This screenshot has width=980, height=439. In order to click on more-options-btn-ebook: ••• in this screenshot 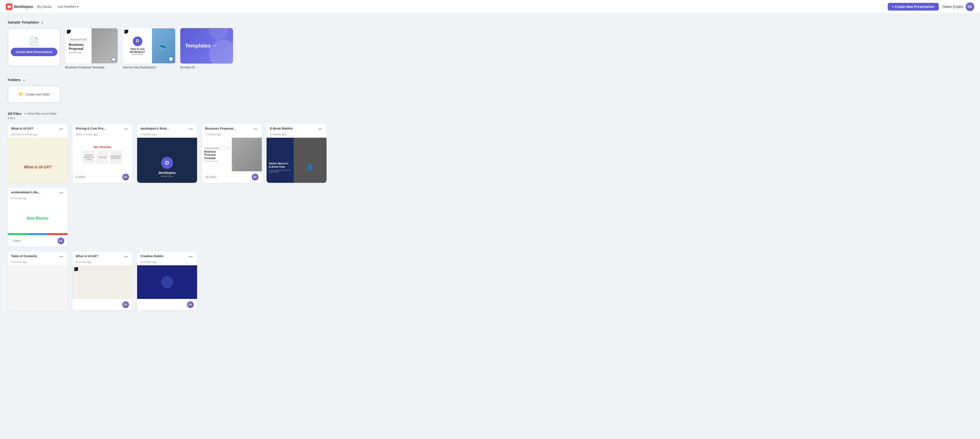, I will do `click(320, 129)`.